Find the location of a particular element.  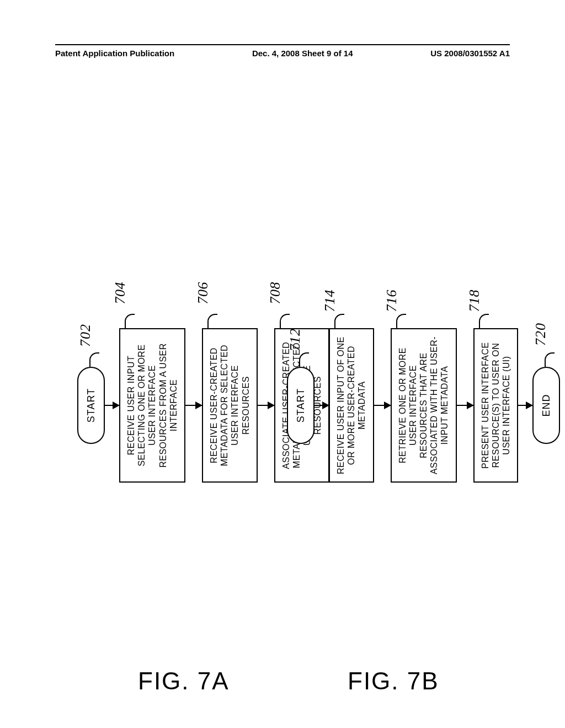

start-terminator: START 702 is located at coordinates (91, 405).